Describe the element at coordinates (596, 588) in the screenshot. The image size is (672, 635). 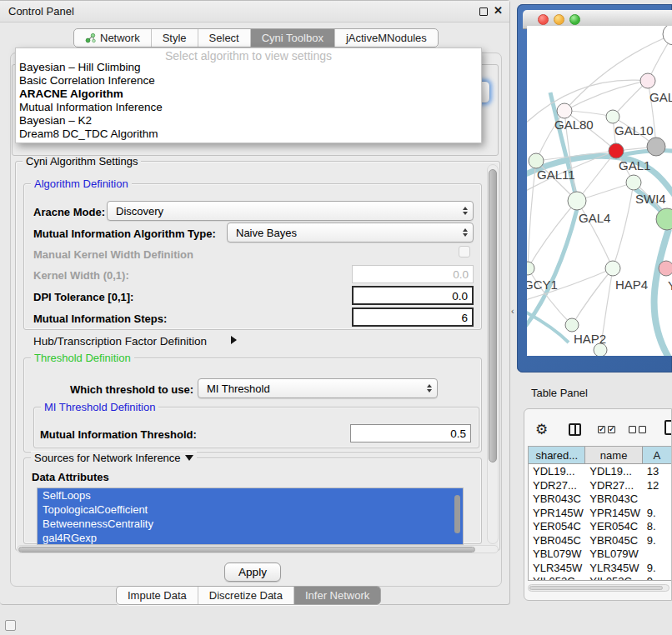
I see `table-horizontal-scrollbar-thumb` at that location.